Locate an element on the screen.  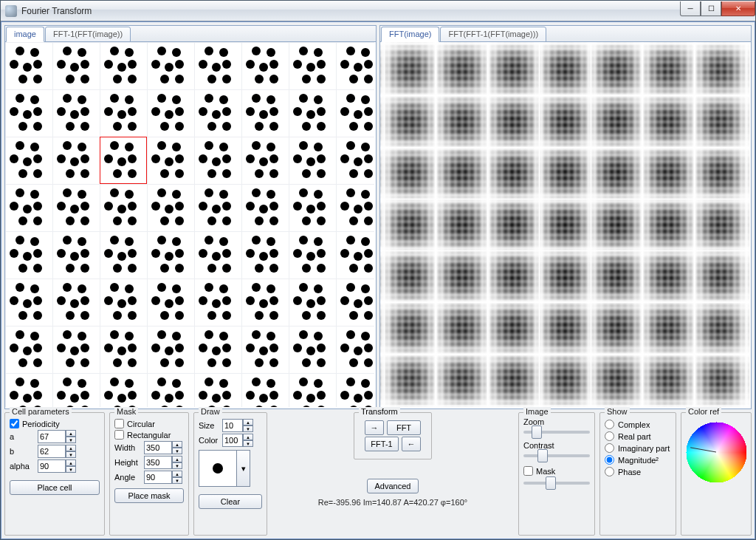
brush-dot-icon is located at coordinates (218, 468).